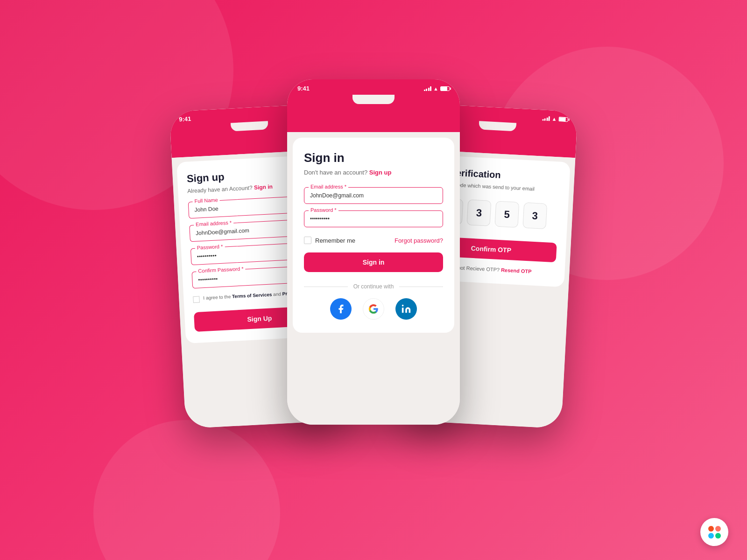 The image size is (747, 560). What do you see at coordinates (341, 309) in the screenshot?
I see `facebook-icon` at bounding box center [341, 309].